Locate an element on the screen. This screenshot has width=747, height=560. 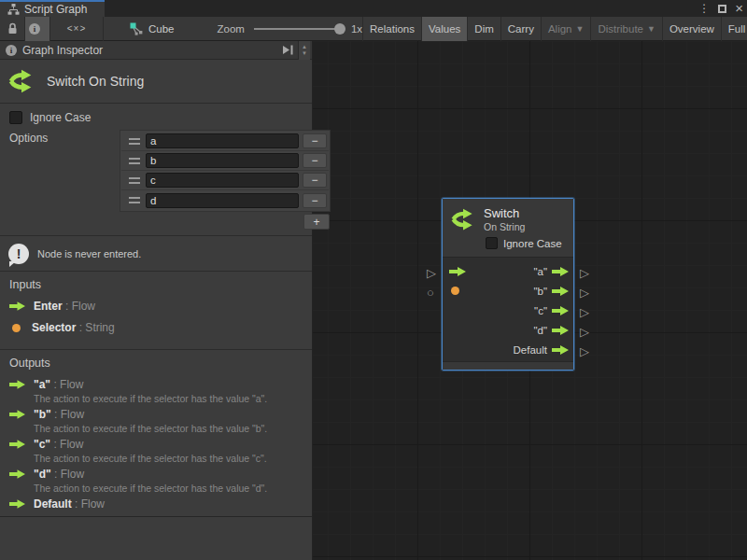
inputs-section: Inputs Enter : Flow Selector : String is located at coordinates (156, 311).